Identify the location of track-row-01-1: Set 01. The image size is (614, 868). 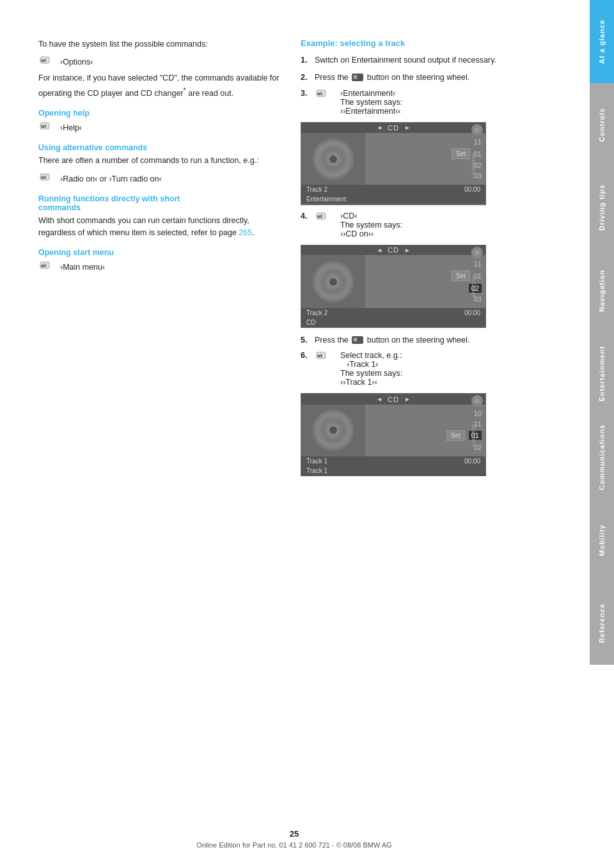
(425, 153).